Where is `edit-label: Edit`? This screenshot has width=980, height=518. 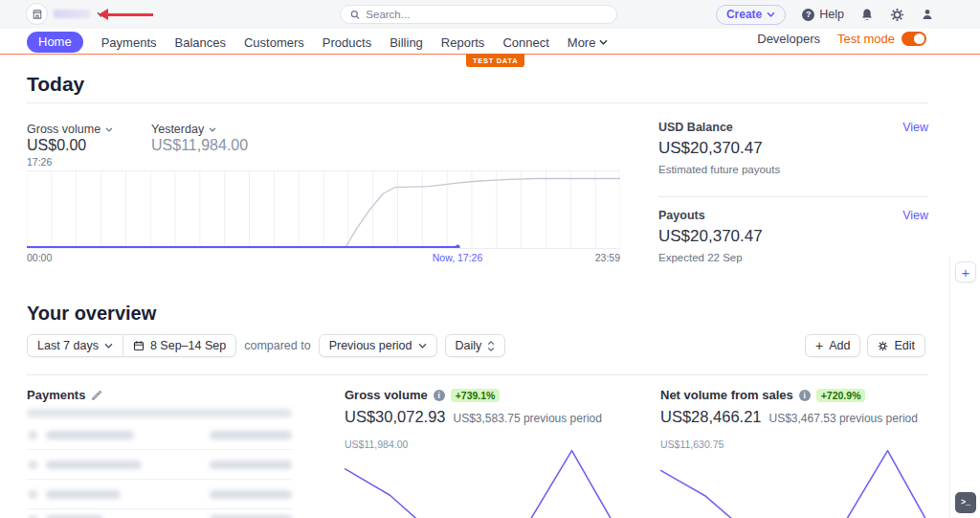 edit-label: Edit is located at coordinates (904, 346).